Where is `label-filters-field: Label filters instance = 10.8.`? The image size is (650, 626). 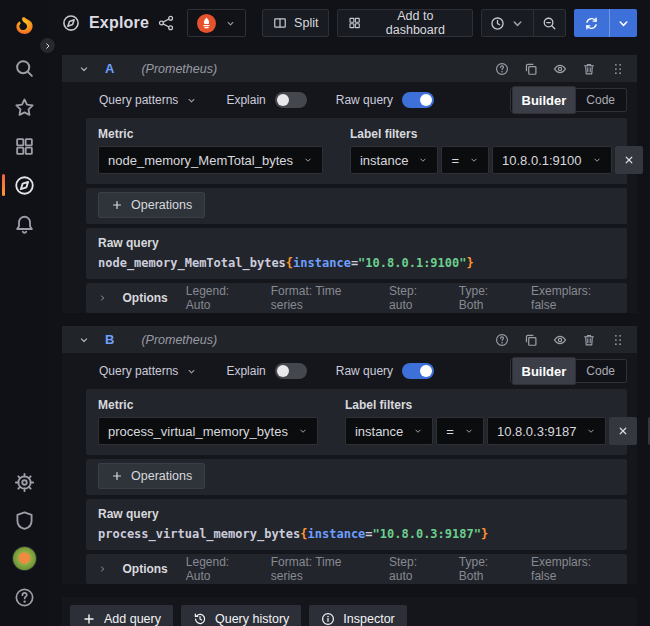 label-filters-field: Label filters instance = 10.8. is located at coordinates (498, 422).